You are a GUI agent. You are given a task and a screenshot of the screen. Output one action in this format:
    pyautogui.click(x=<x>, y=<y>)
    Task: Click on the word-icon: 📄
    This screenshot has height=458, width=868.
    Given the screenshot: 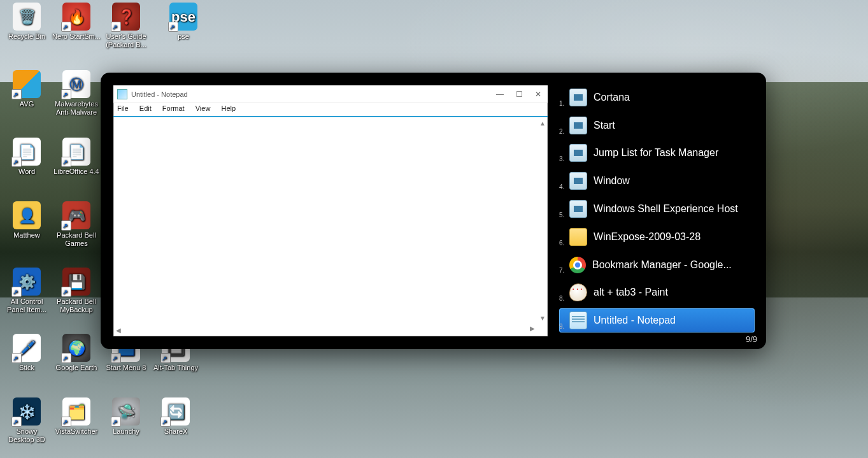 What is the action you would take?
    pyautogui.click(x=27, y=152)
    